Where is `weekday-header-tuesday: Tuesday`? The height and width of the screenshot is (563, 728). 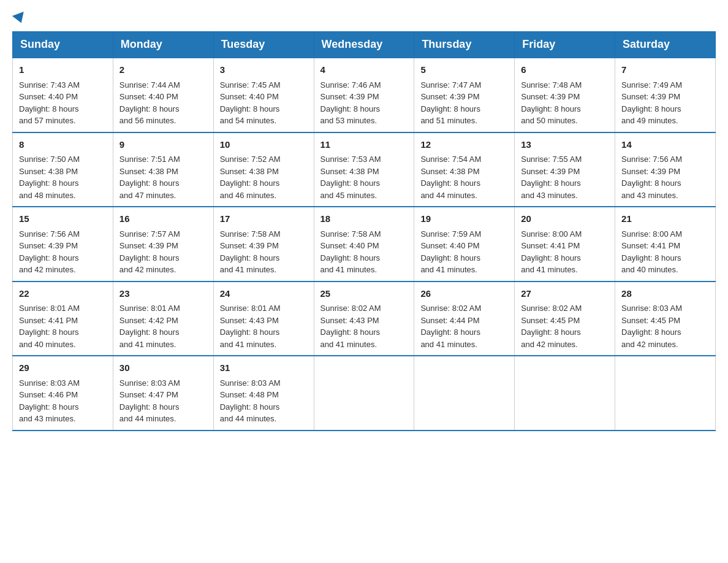 weekday-header-tuesday: Tuesday is located at coordinates (264, 45).